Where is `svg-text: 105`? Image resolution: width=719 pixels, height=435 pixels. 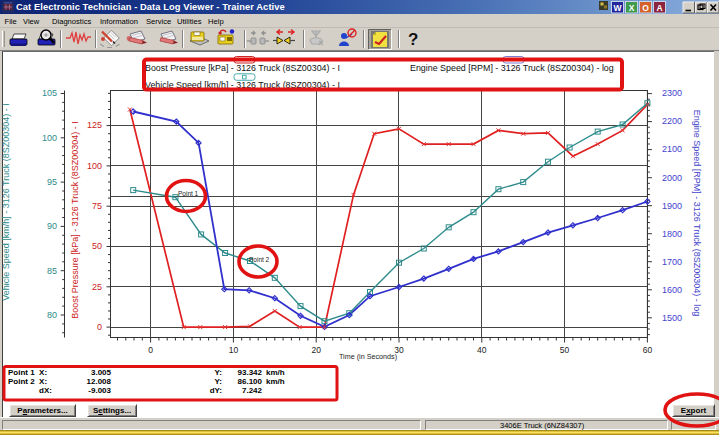 svg-text: 105 is located at coordinates (50, 93).